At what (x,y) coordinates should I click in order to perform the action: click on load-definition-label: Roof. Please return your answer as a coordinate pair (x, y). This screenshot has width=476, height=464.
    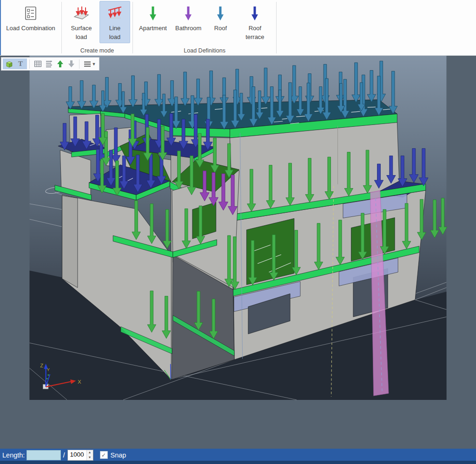
    Looking at the image, I should click on (220, 29).